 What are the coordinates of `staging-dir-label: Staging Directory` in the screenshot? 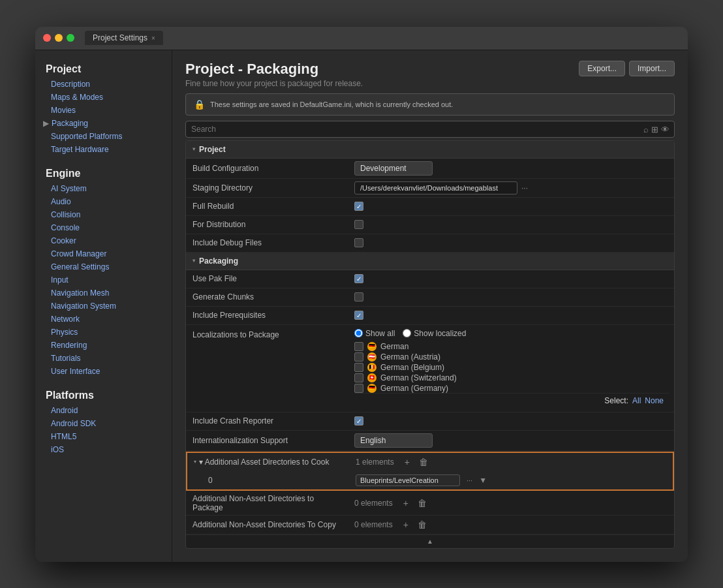 It's located at (268, 188).